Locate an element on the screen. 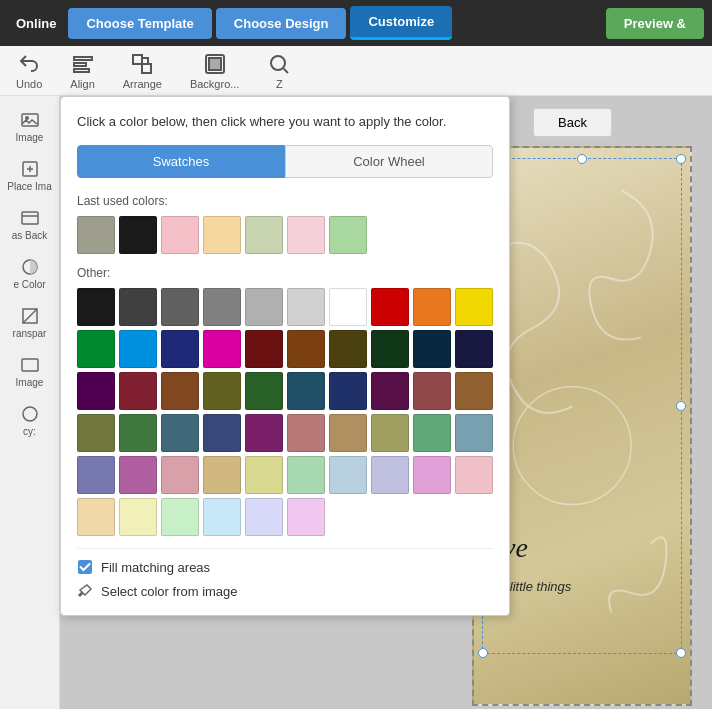  background-button: Backgro... is located at coordinates (215, 71).